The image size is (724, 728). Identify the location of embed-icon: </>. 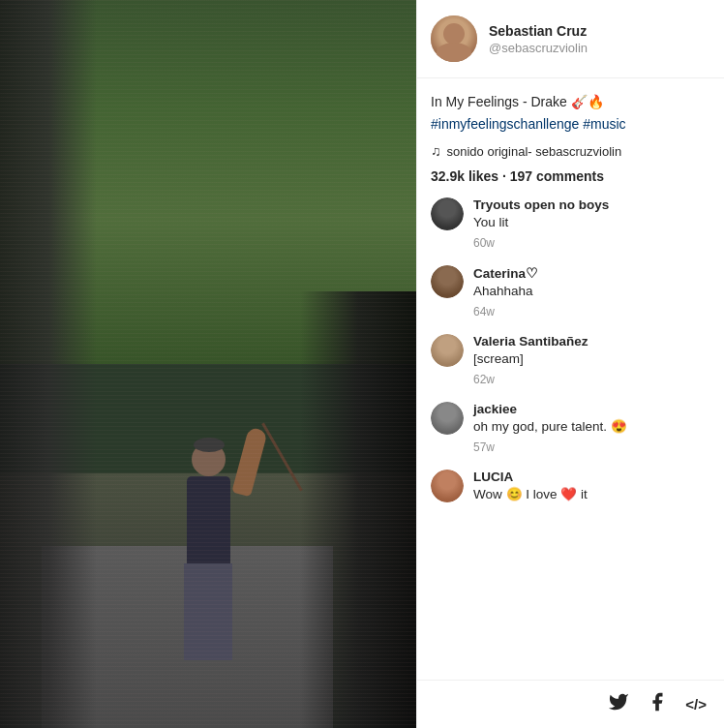
(696, 705).